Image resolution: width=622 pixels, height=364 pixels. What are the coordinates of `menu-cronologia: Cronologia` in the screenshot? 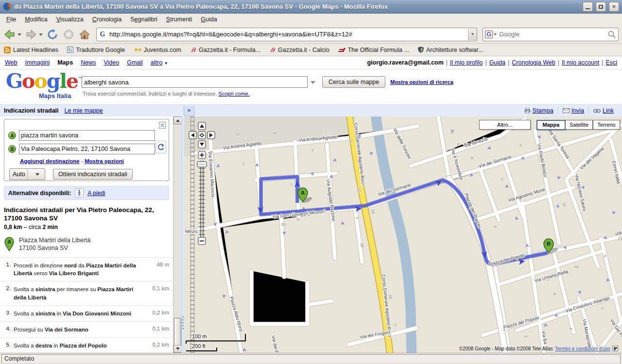 It's located at (107, 19).